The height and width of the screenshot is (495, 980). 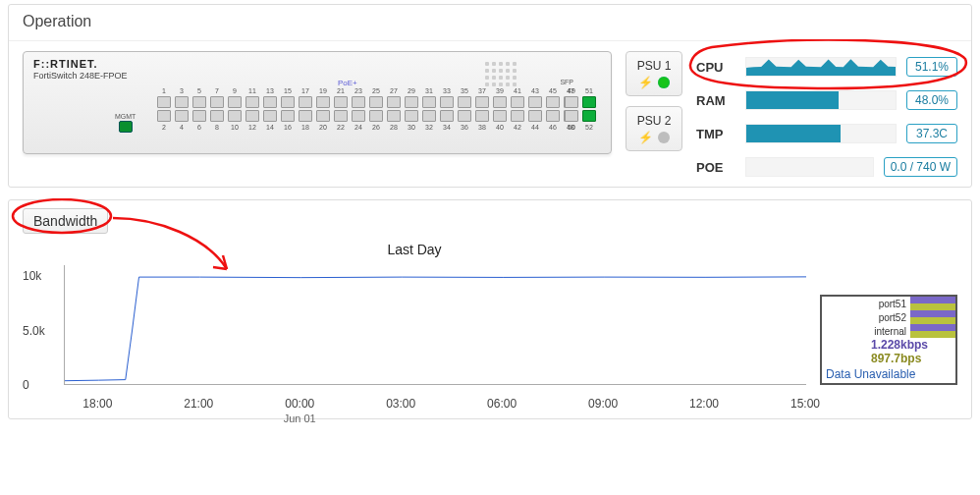 I want to click on gauge-tmp-bar, so click(x=821, y=134).